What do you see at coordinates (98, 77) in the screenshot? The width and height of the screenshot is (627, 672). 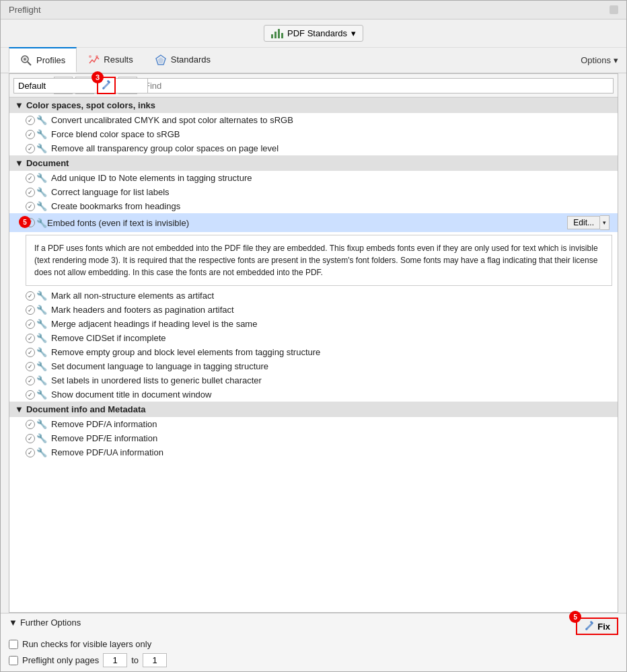 I see `wrench-badge: 3` at bounding box center [98, 77].